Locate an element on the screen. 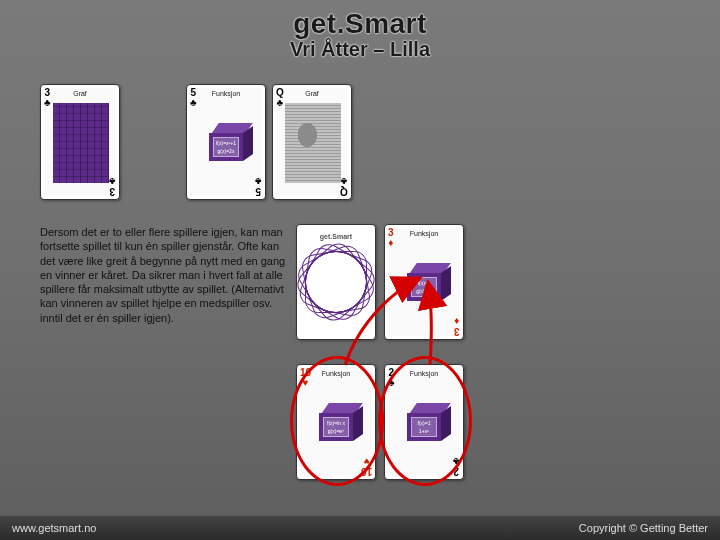  card-5-clubs-func: 5♣ Funksjon f(x)=x²+1g(x)=2x 5♣ is located at coordinates (226, 142).